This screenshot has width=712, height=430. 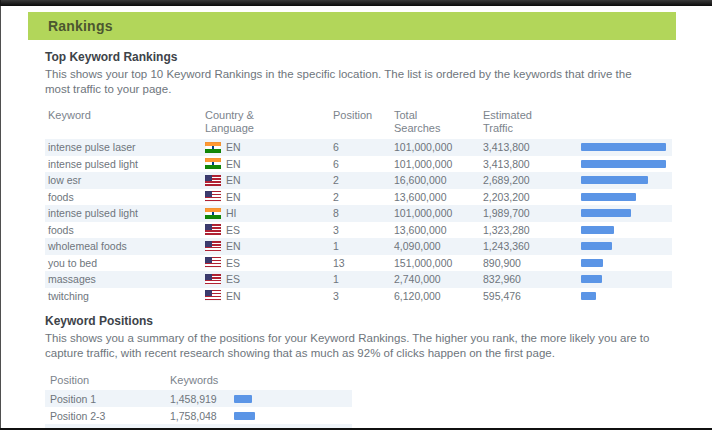 What do you see at coordinates (532, 230) in the screenshot?
I see `estimated-traffic-cell: 1,323,280` at bounding box center [532, 230].